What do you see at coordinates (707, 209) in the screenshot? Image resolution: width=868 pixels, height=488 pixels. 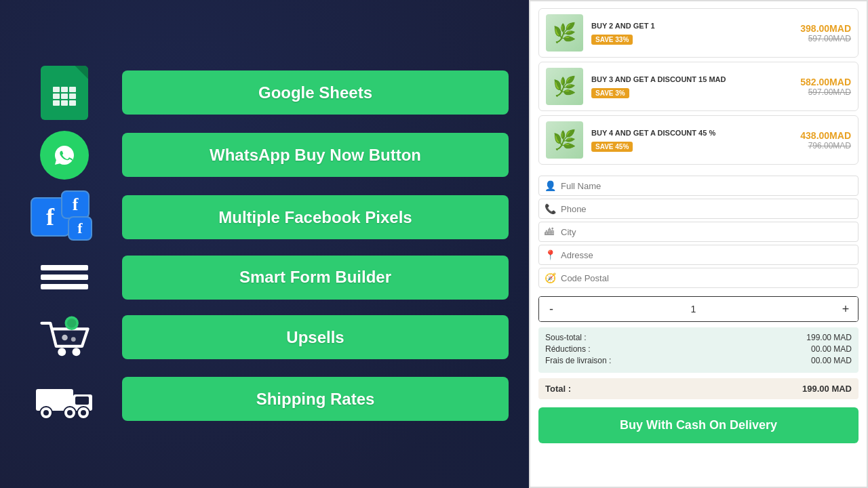 I see `phone-input` at bounding box center [707, 209].